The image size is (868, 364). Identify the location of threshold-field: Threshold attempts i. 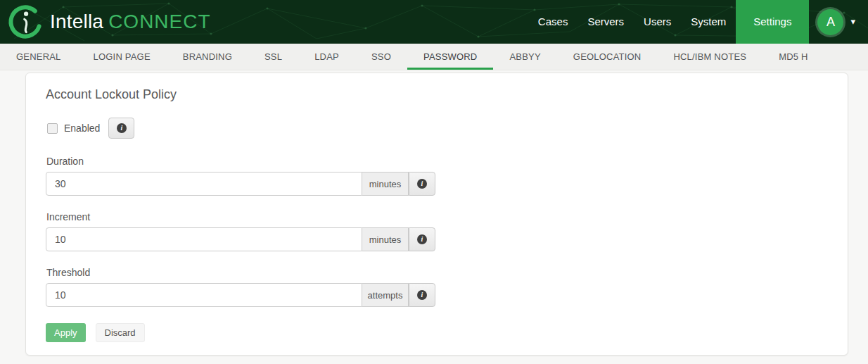
(437, 287).